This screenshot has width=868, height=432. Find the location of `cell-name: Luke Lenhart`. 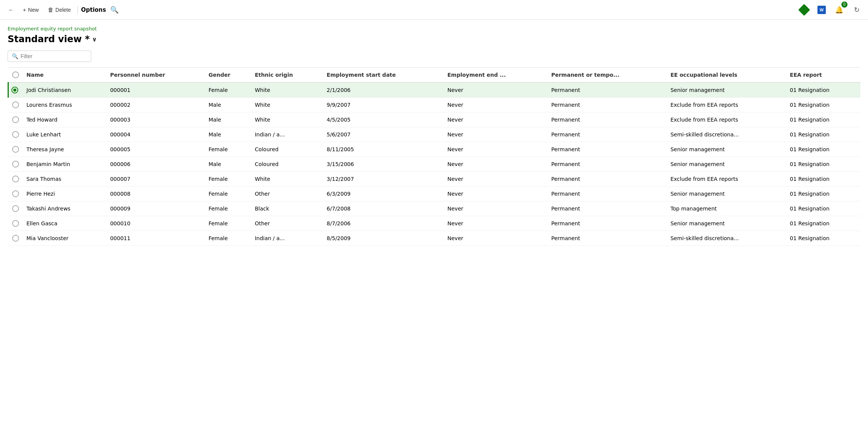

cell-name: Luke Lenhart is located at coordinates (65, 135).